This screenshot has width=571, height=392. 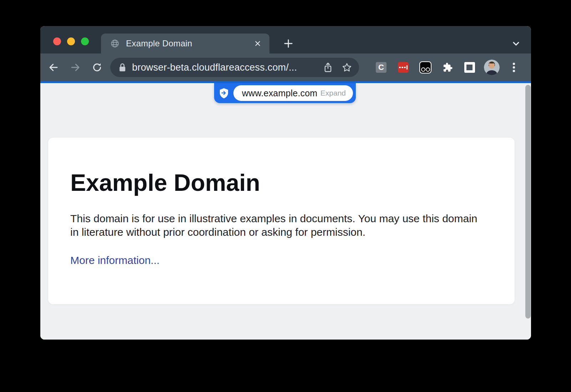 What do you see at coordinates (235, 67) in the screenshot?
I see `address-bar: browser-beta.cloudflareaccess.com/...` at bounding box center [235, 67].